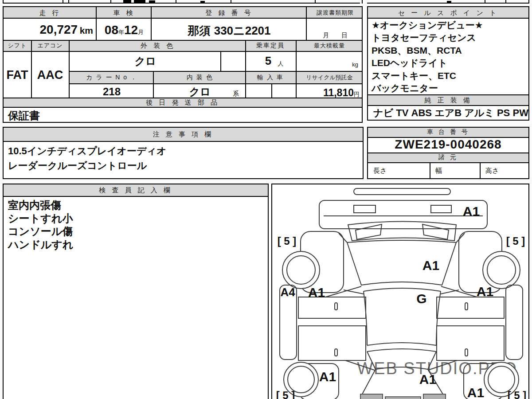 This screenshot has height=399, width=532. Describe the element at coordinates (431, 265) in the screenshot. I see `damage-label-hood: A1` at that location.